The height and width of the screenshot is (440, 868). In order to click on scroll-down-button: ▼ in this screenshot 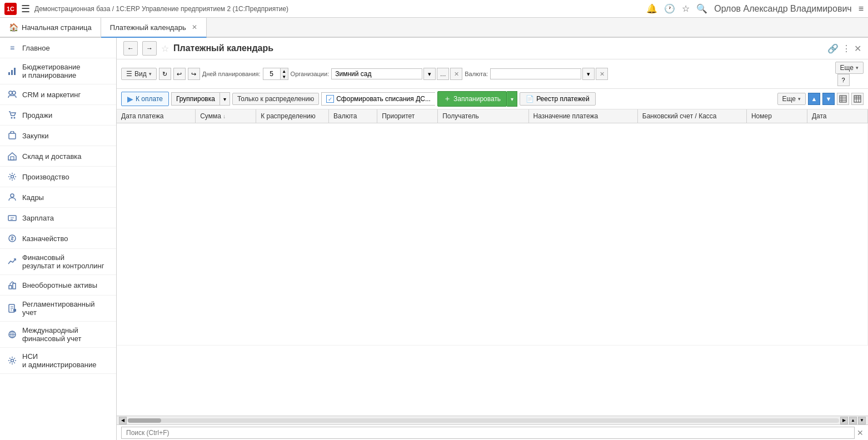, I will do `click(862, 421)`.